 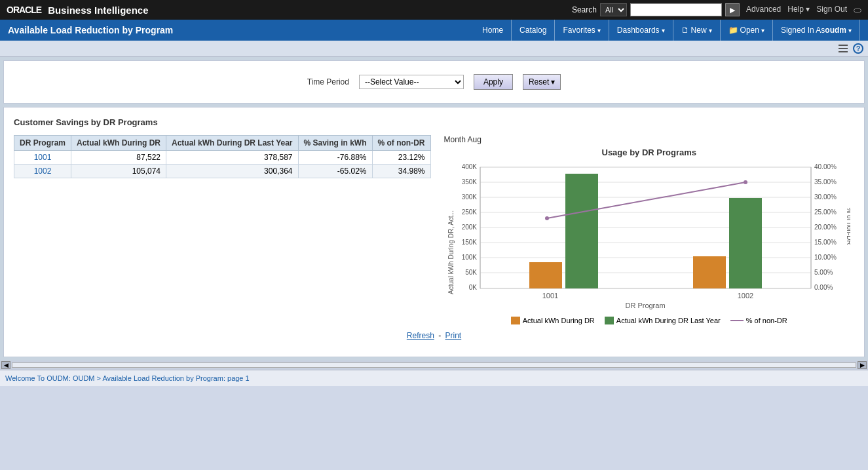 What do you see at coordinates (697, 30) in the screenshot?
I see `new-nav-link: 🗋New ▾` at bounding box center [697, 30].